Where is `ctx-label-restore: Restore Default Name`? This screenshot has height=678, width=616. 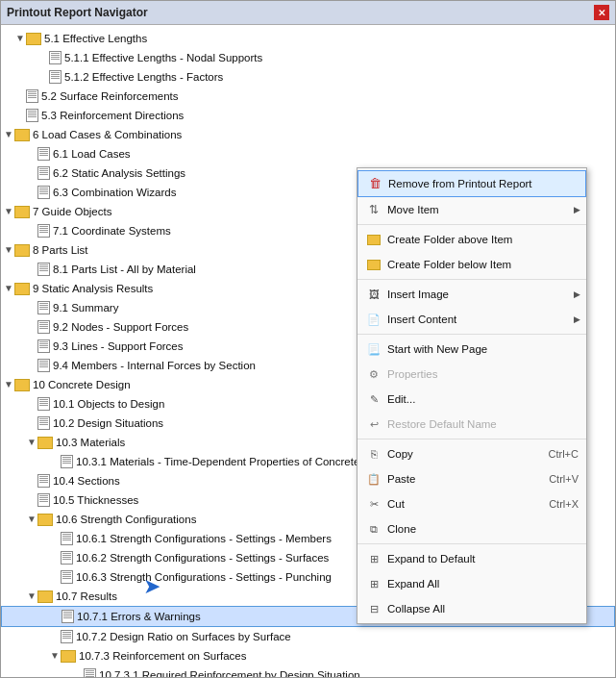
ctx-label-restore: Restore Default Name is located at coordinates (442, 424).